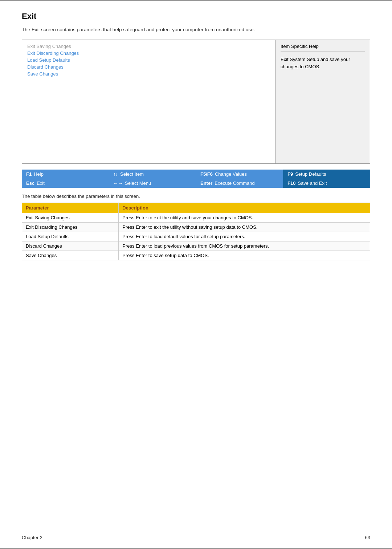 This screenshot has height=549, width=392. I want to click on intro-text: The Exit screen contains parameters that…, so click(196, 30).